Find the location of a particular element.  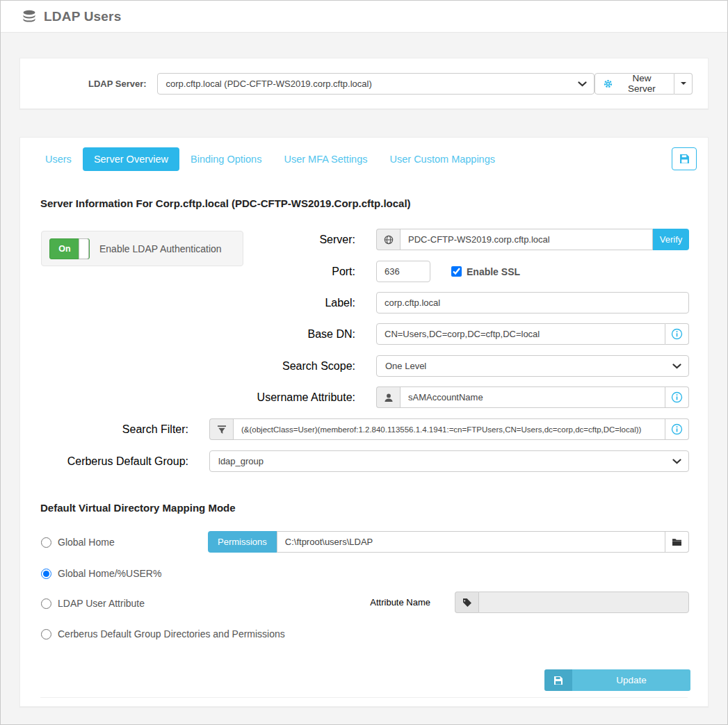

base-dn-label: Base DN: is located at coordinates (198, 334).